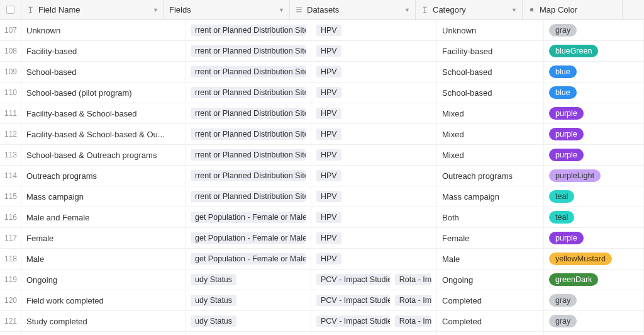 This screenshot has height=335, width=644. I want to click on cell-category: Facility-based, so click(491, 51).